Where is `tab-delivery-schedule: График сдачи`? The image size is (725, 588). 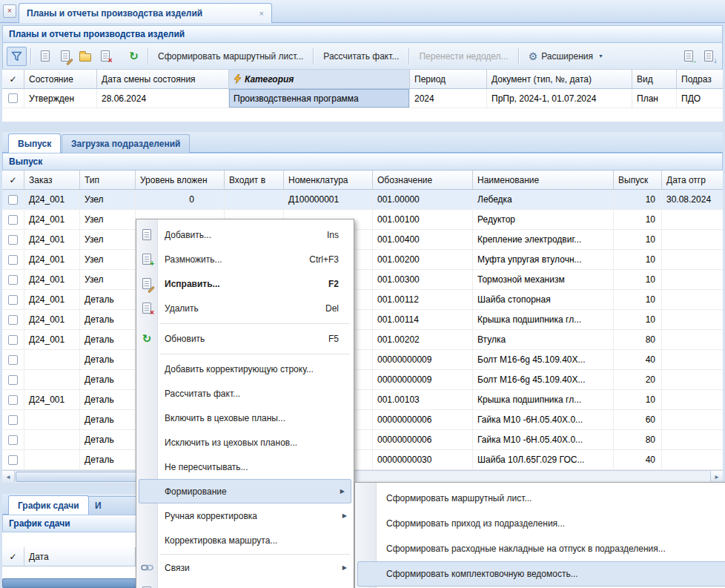 tab-delivery-schedule: График сдачи is located at coordinates (49, 505).